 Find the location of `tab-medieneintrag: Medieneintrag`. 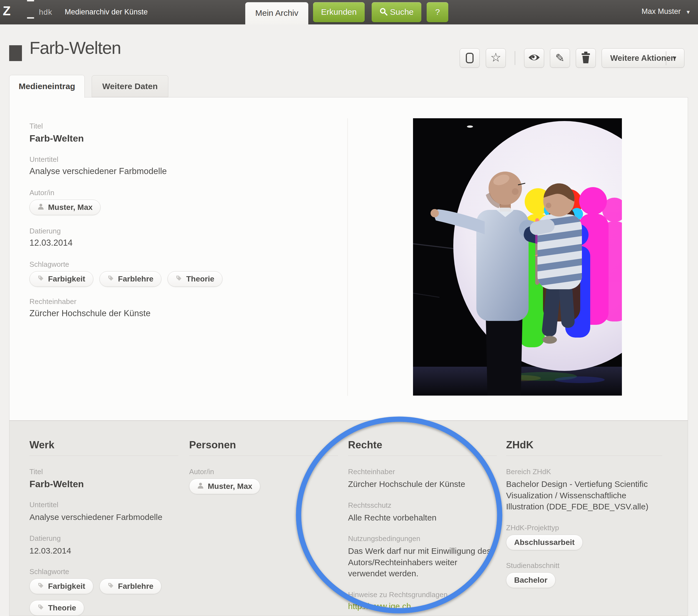

tab-medieneintrag: Medieneintrag is located at coordinates (47, 86).